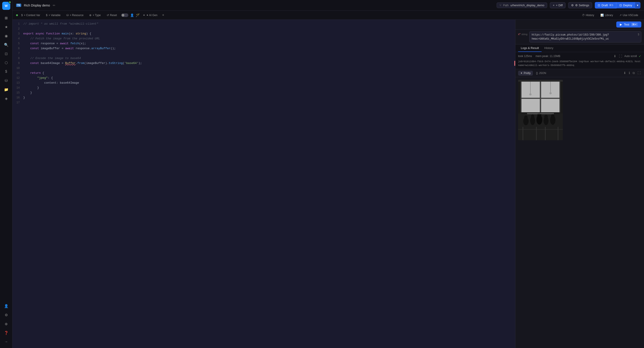 This screenshot has width=644, height=348. I want to click on log-entry: job=01912d84-fdc6-5474-2ee9-358098f5e104…, so click(580, 64).